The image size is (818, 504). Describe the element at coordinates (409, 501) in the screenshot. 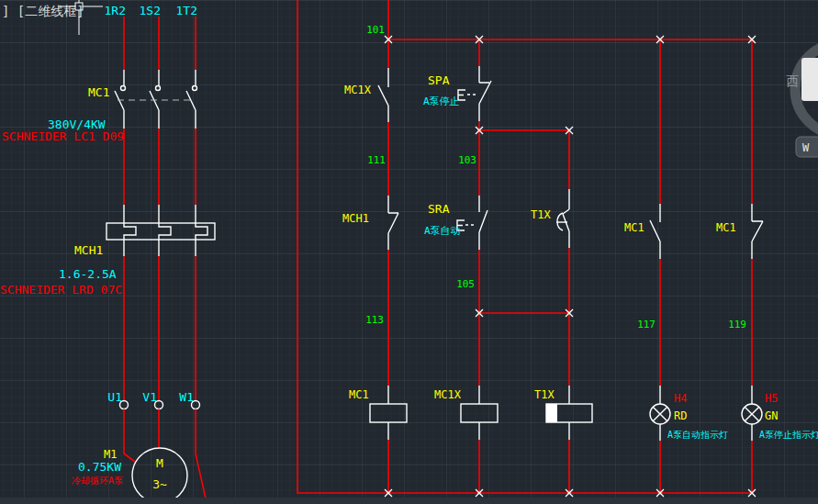

I see `bottom-edge-strip` at that location.